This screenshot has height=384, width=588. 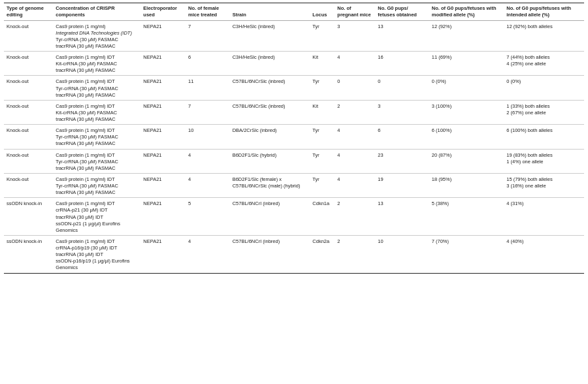 I want to click on col-header-type: Type of genome editing, so click(x=29, y=12).